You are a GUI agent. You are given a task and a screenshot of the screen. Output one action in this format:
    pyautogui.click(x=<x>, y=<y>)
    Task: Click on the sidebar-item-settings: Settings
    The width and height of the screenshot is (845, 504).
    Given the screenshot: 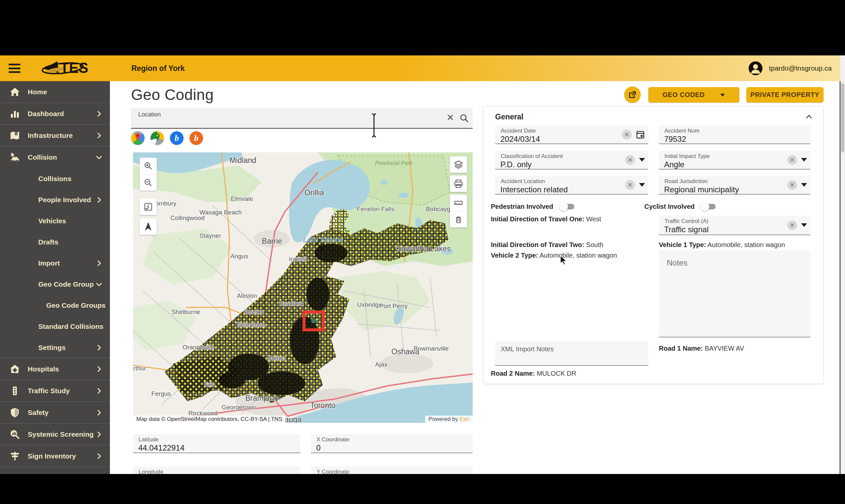 What is the action you would take?
    pyautogui.click(x=55, y=348)
    